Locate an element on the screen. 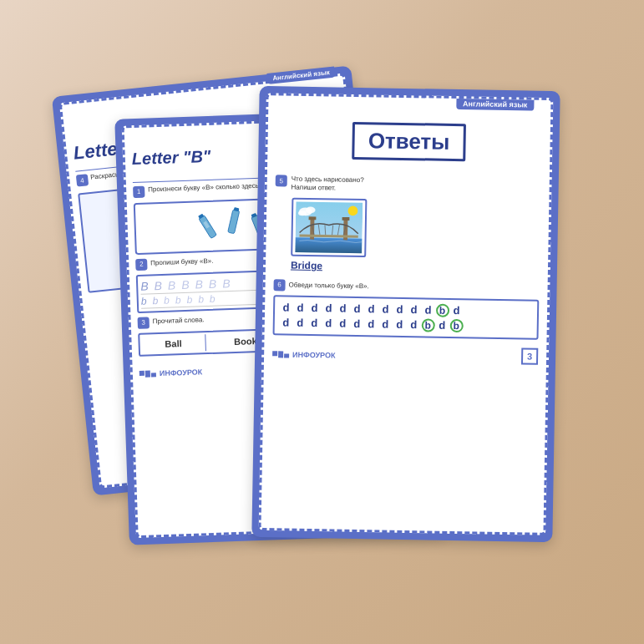  ltr-r2-6: d is located at coordinates (371, 323).